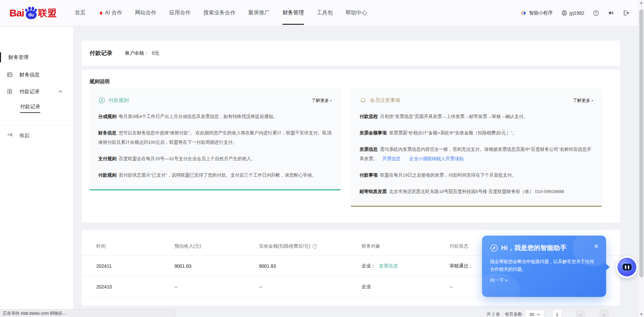 The width and height of the screenshot is (644, 317). Describe the element at coordinates (476, 101) in the screenshot. I see `card-header: 会员注意事项 了解更多 ›` at that location.